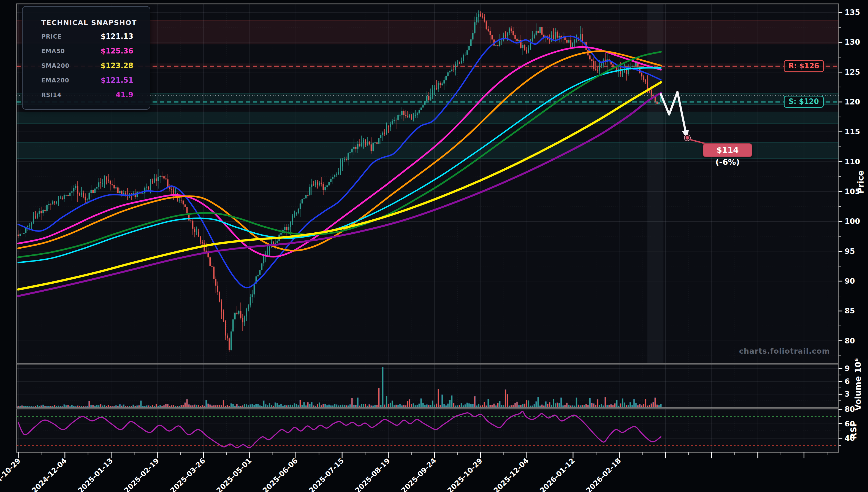 The height and width of the screenshot is (492, 868). Describe the element at coordinates (852, 72) in the screenshot. I see `svg-text: 125` at that location.